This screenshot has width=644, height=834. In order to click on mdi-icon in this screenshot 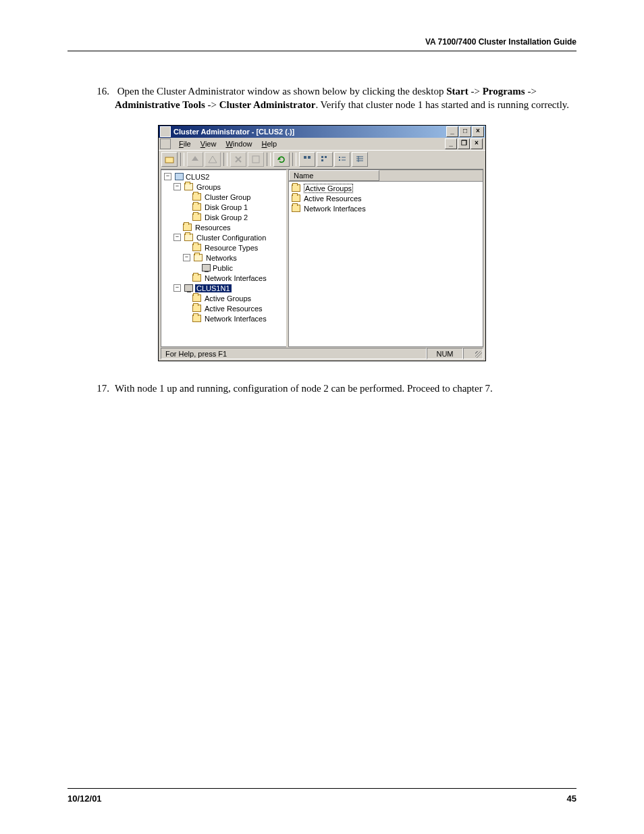, I will do `click(165, 144)`.